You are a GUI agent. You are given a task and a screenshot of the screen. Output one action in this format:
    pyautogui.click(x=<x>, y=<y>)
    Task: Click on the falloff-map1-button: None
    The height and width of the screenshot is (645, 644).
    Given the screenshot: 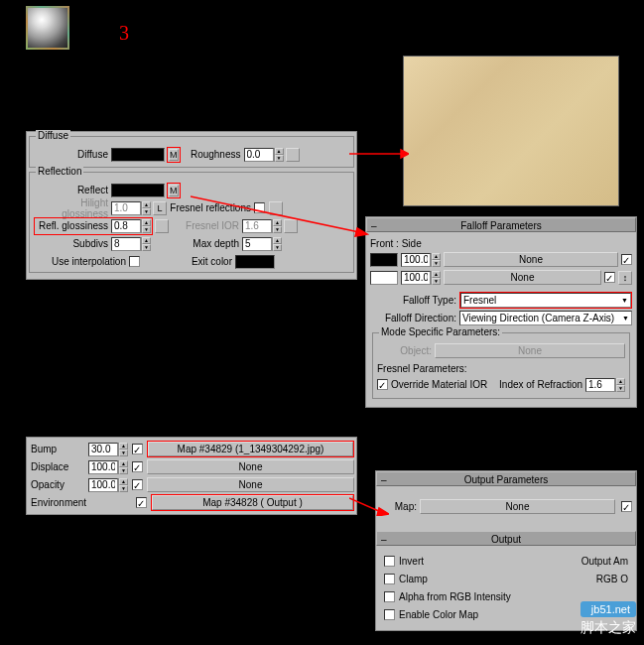 What is the action you would take?
    pyautogui.click(x=531, y=260)
    